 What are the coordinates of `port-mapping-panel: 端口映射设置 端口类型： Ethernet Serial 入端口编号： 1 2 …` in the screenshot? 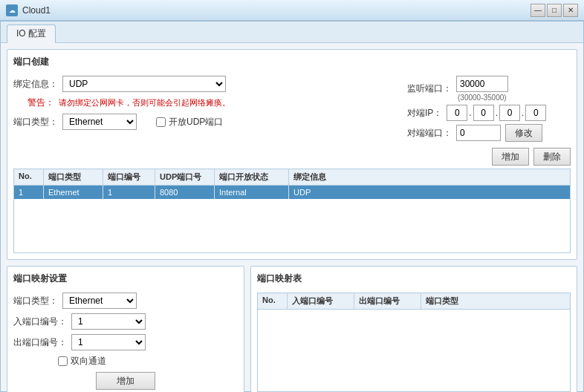 It's located at (126, 329).